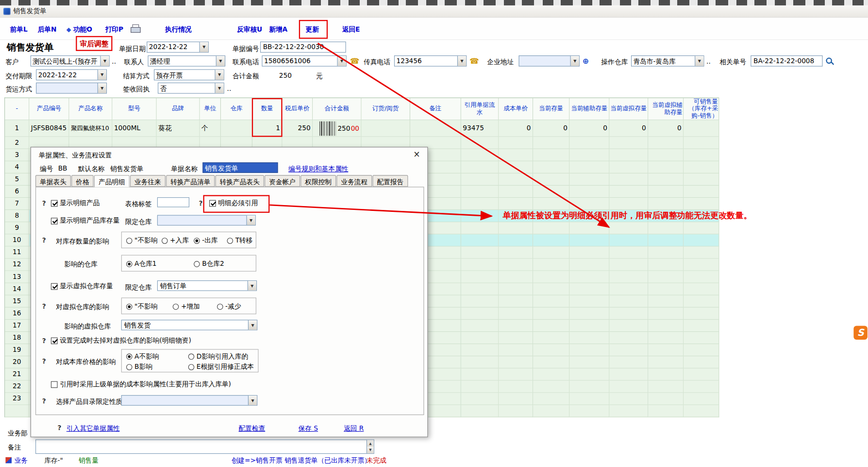  Describe the element at coordinates (82, 286) in the screenshot. I see `show-virtual-stock-checkbox: 显示虚拟仓库存量` at that location.